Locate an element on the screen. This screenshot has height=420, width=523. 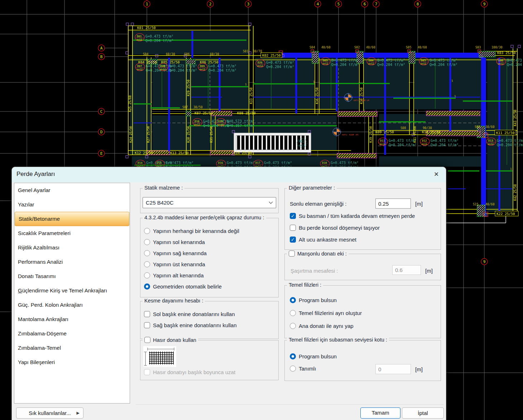
cad-label: S08 is located at coordinates (403, 128).